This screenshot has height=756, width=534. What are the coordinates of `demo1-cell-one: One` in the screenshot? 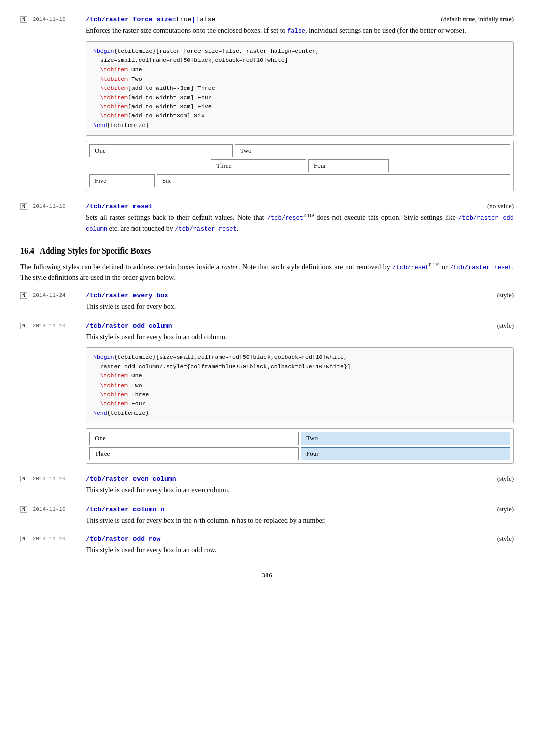 It's located at (161, 151).